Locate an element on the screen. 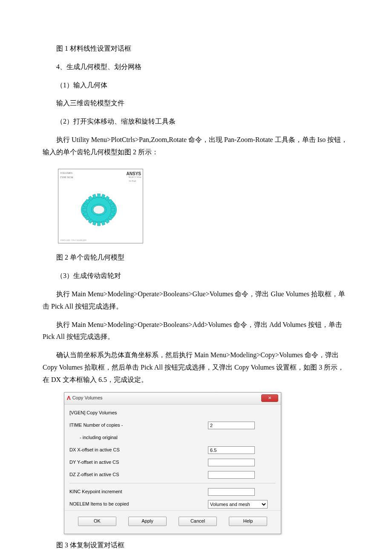 This screenshot has height=555, width=392. dx-label: DX X-offset in active CS is located at coordinates (139, 450).